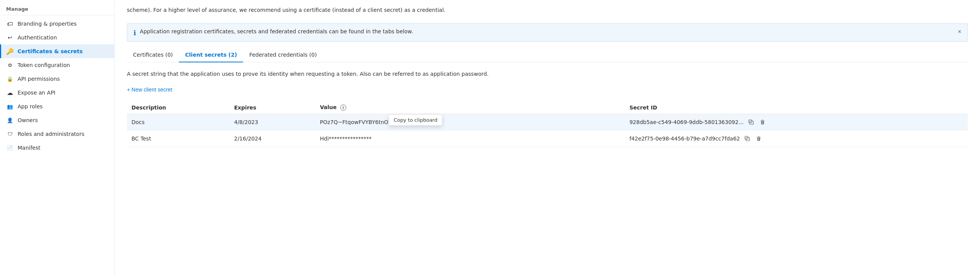 The image size is (980, 276). I want to click on table-header-row: Description Expires Value i Secret ID, so click(547, 108).